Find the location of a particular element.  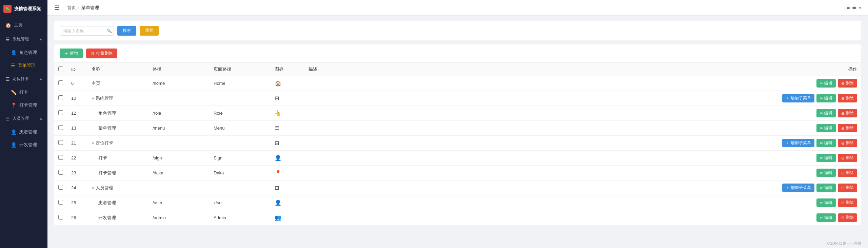

search-toolbar: 🔍 搜索 重置 is located at coordinates (458, 31).